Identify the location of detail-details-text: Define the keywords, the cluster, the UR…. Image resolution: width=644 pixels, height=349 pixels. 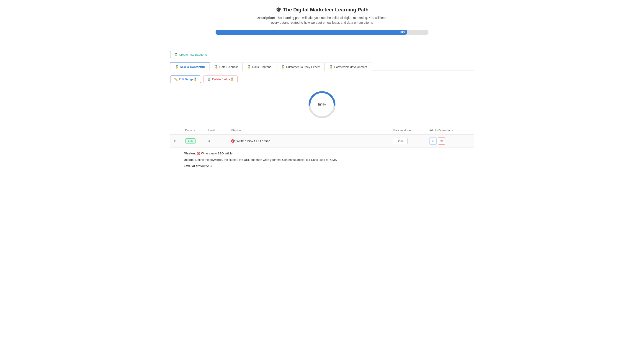
(266, 160).